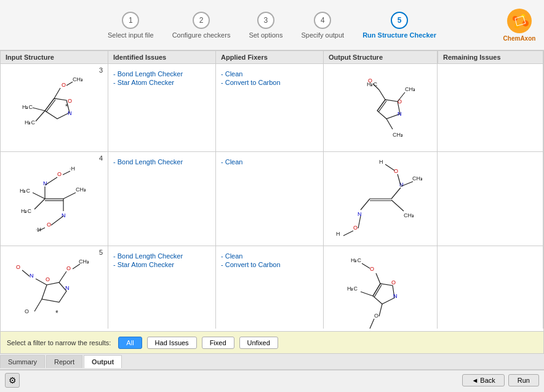  What do you see at coordinates (22, 362) in the screenshot?
I see `tab-summary: Summary` at bounding box center [22, 362].